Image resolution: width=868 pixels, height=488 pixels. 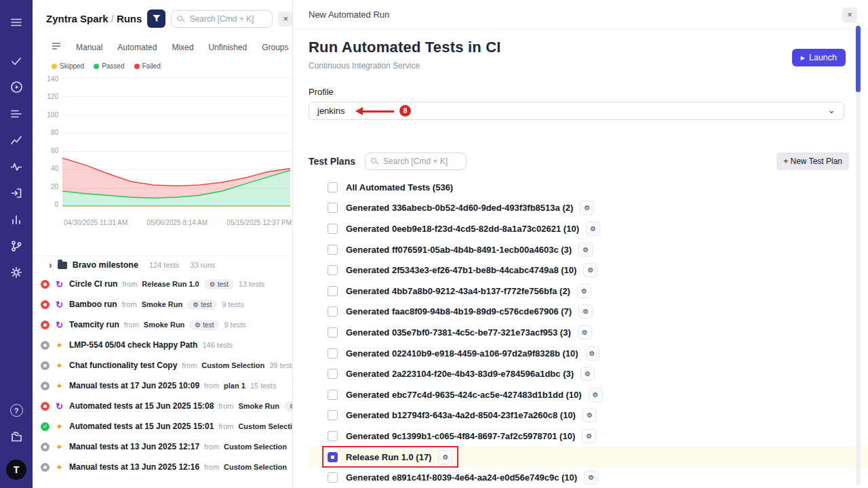 What do you see at coordinates (222, 19) in the screenshot?
I see `runs-search-input` at bounding box center [222, 19].